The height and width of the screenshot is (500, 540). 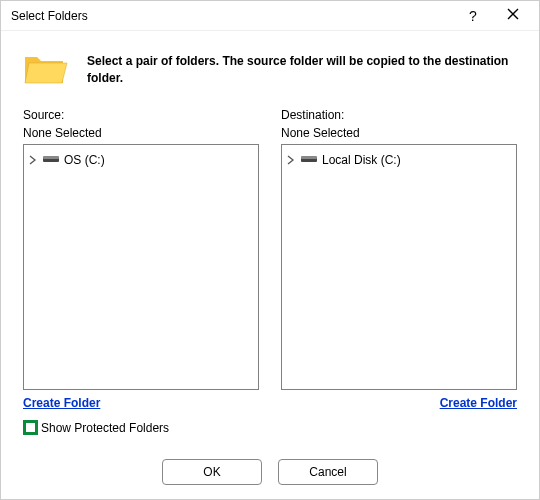 I want to click on protected-row: Show Protected Folders, so click(x=270, y=428).